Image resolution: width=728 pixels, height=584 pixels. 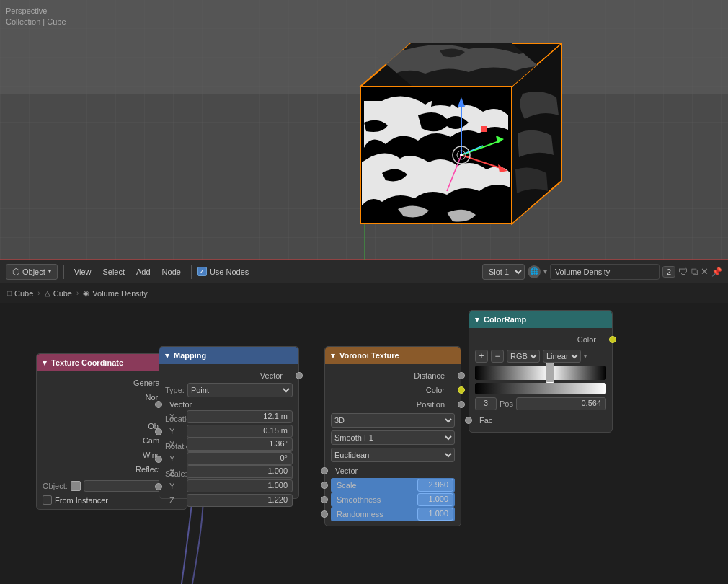 What do you see at coordinates (454, 133) in the screenshot?
I see `cube-object` at bounding box center [454, 133].